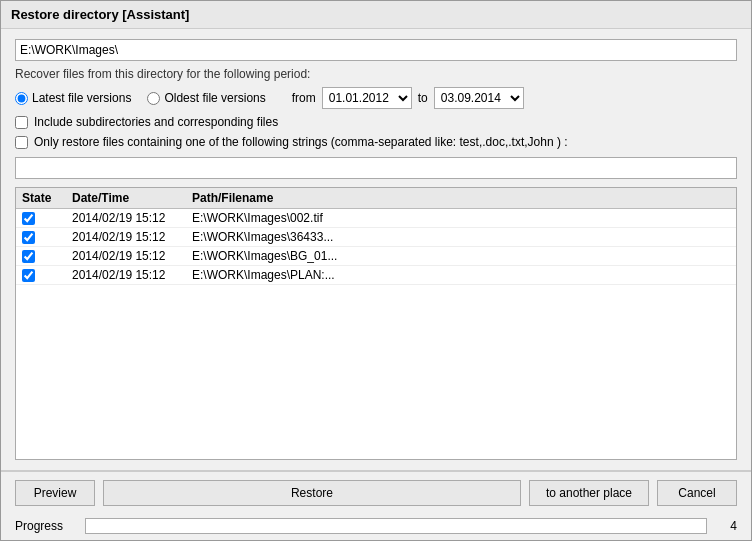 Image resolution: width=752 pixels, height=541 pixels. I want to click on progress-count: 4, so click(727, 526).